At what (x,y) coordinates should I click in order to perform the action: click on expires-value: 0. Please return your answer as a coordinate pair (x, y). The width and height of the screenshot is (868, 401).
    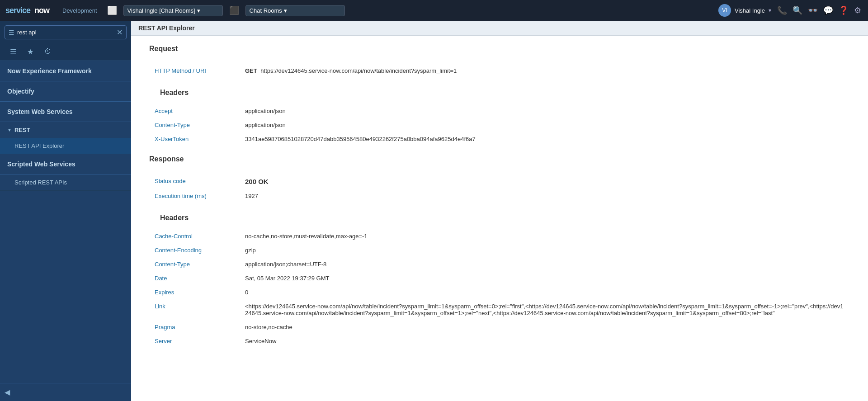
    Looking at the image, I should click on (545, 292).